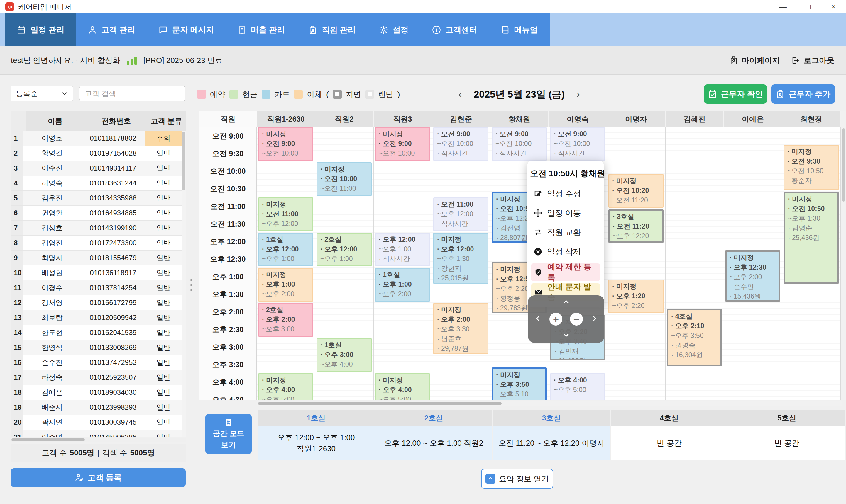 This screenshot has width=846, height=504. What do you see at coordinates (316, 443) in the screenshot?
I see `room-booking-cell: 오후 12:00 ~ 오후 1:00직원1-2630` at bounding box center [316, 443].